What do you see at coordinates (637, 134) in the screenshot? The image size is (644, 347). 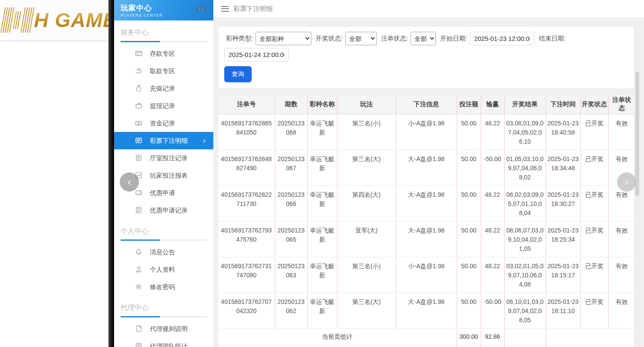 I see `vertical-scrollbar` at bounding box center [637, 134].